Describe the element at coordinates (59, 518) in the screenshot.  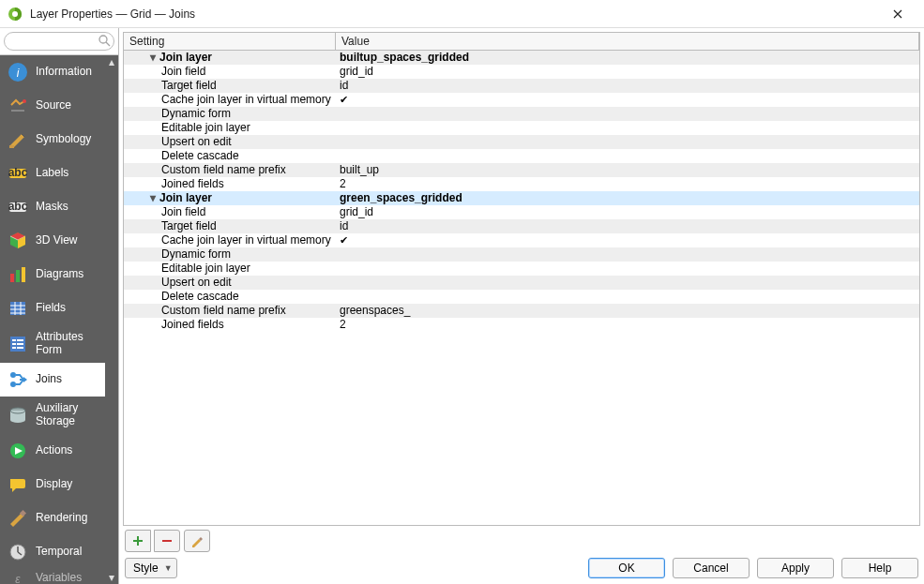
I see `sidebar-item-rendering: Rendering` at that location.